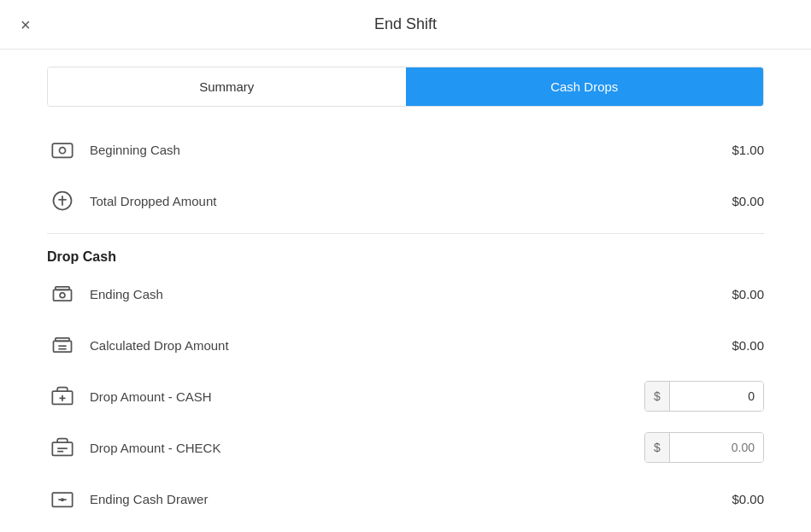 The height and width of the screenshot is (532, 811). I want to click on drop-amount-cash-input, so click(716, 396).